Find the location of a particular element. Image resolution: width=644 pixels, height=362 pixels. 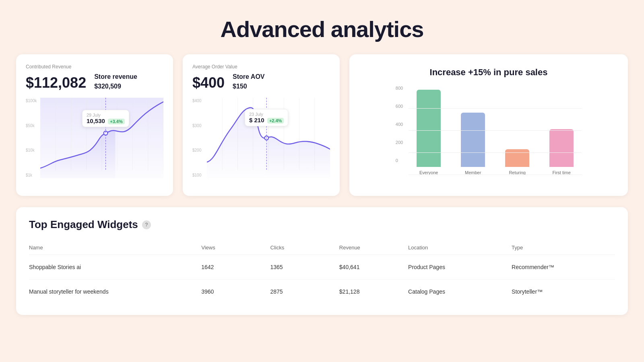

bar-firsttime-rect is located at coordinates (561, 148).